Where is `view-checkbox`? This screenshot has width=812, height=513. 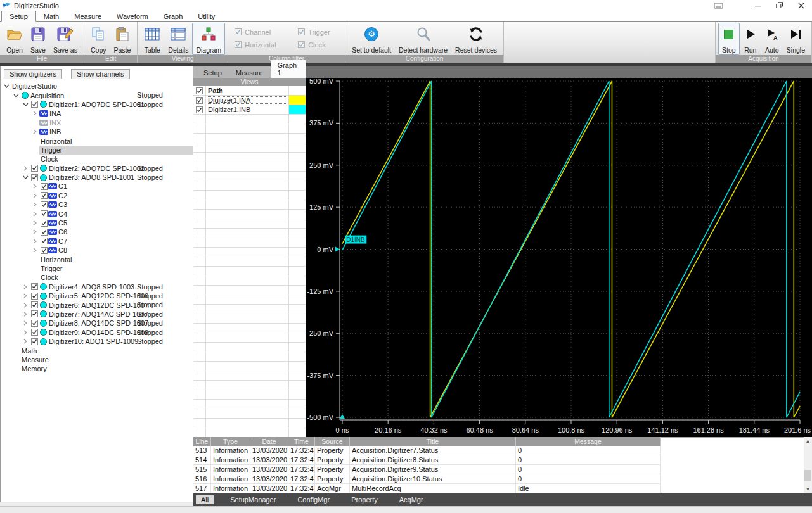 view-checkbox is located at coordinates (200, 100).